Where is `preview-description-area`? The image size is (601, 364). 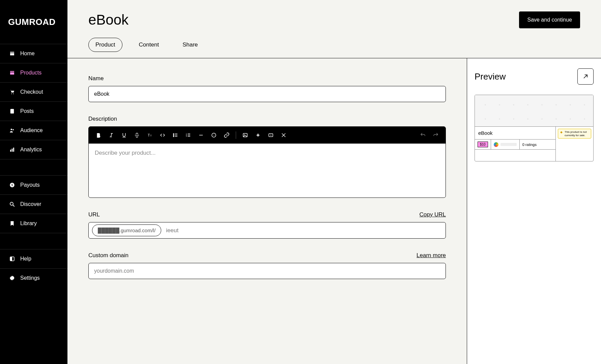
preview-description-area is located at coordinates (515, 155).